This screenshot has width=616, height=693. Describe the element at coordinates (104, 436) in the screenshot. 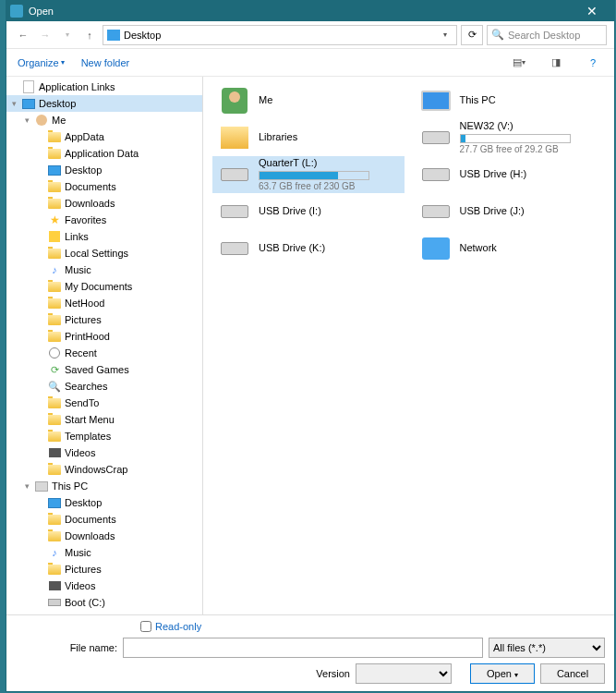

I see `tree-item: Templates` at that location.